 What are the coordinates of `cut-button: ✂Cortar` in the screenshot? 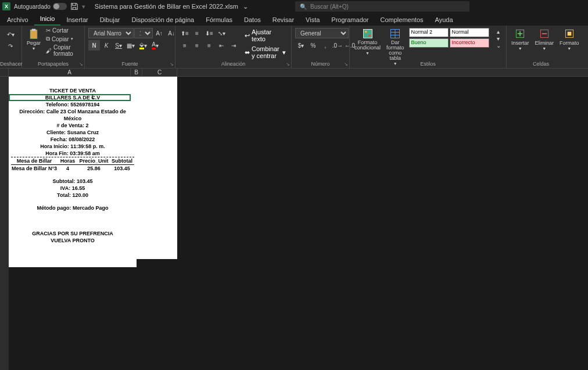 It's located at (63, 30).